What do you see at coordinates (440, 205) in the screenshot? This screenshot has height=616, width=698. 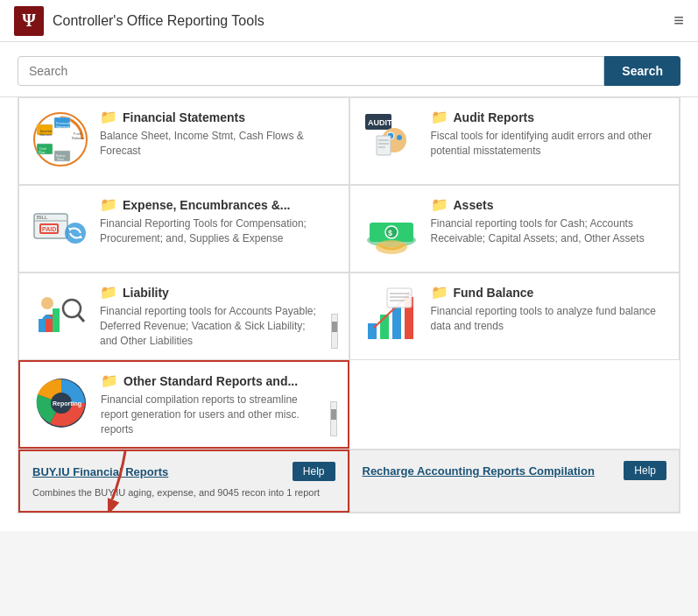 I see `folder-icon-assets: 📁` at bounding box center [440, 205].